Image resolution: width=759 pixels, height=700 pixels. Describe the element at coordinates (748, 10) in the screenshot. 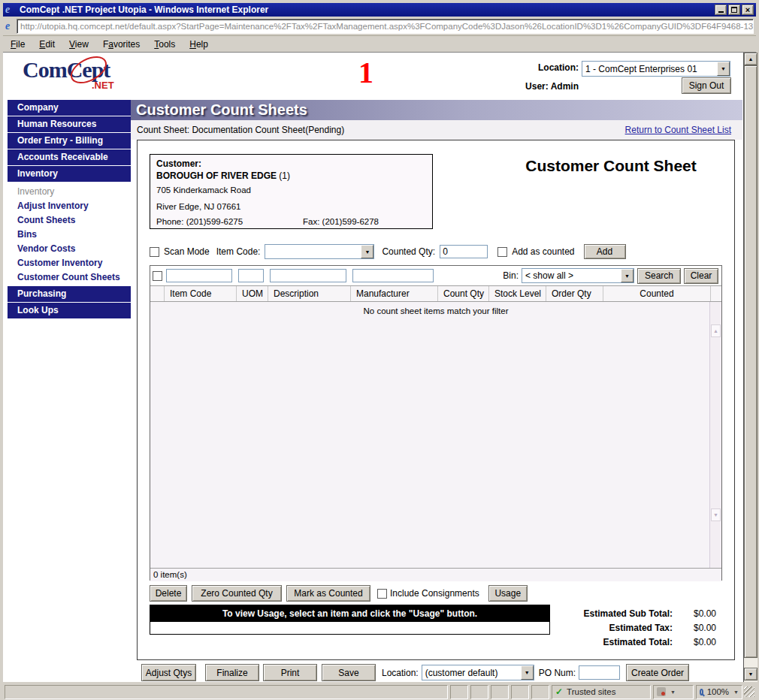

I see `close-button: ×` at that location.